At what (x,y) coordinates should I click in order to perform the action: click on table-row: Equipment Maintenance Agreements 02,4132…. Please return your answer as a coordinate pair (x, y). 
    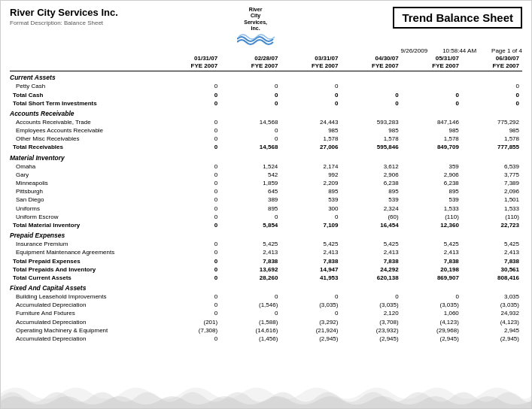
    Looking at the image, I should click on (266, 253).